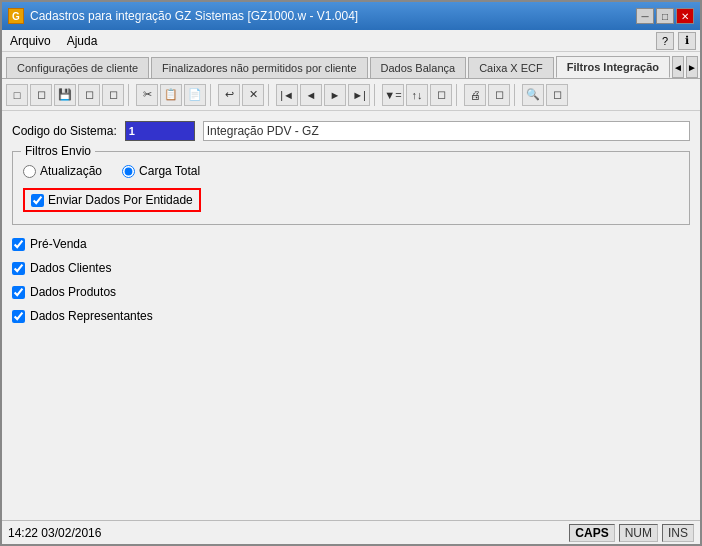  Describe the element at coordinates (638, 533) in the screenshot. I see `status-num: NUM` at that location.